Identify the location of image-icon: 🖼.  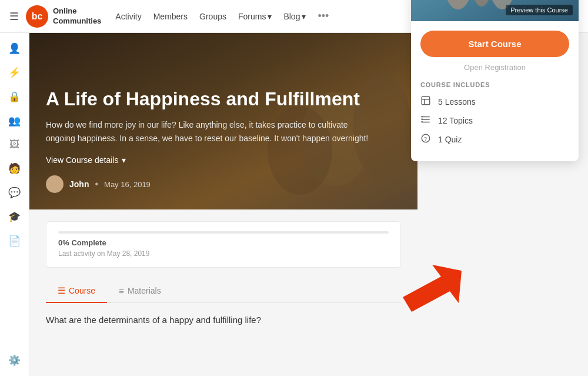
(14, 145).